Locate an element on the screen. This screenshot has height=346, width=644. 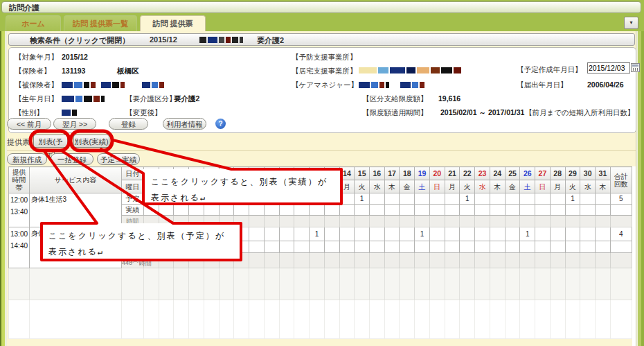
bessho-plan-button: 別表(予定) is located at coordinates (51, 141).